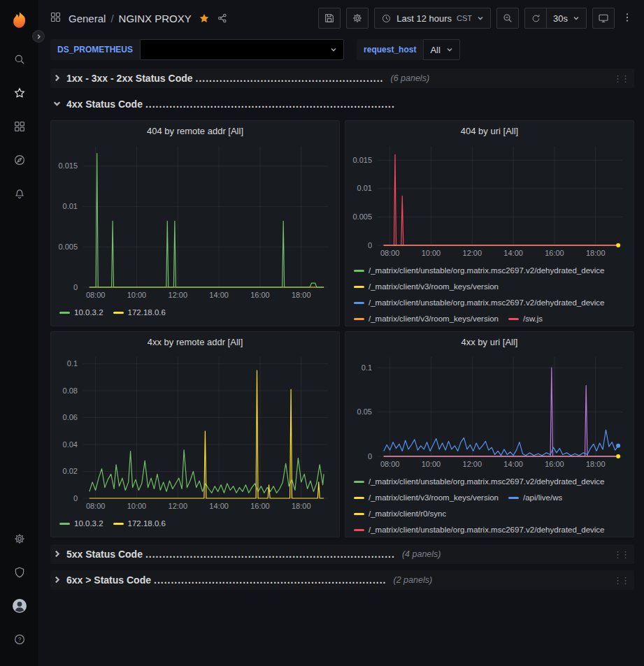  I want to click on compass-icon, so click(20, 160).